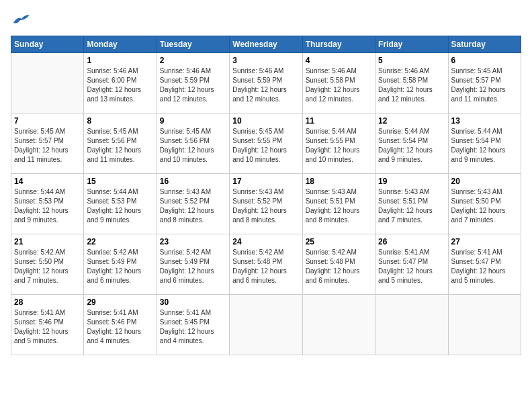 Image resolution: width=532 pixels, height=411 pixels. Describe the element at coordinates (339, 144) in the screenshot. I see `calendar-cell: 11Sunrise: 5:44 AM Sunset: 5:55 PM Dayli…` at that location.